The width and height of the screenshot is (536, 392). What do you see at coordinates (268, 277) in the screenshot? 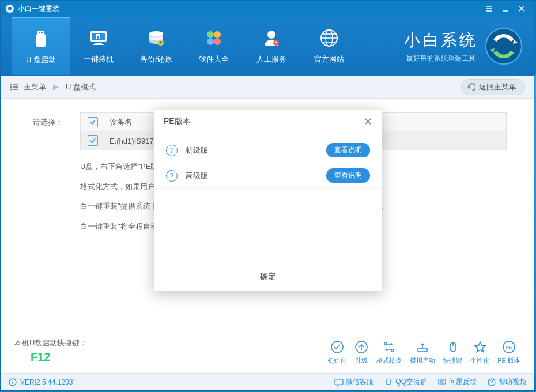
I see `dialog-ok-button: 确定` at bounding box center [268, 277].